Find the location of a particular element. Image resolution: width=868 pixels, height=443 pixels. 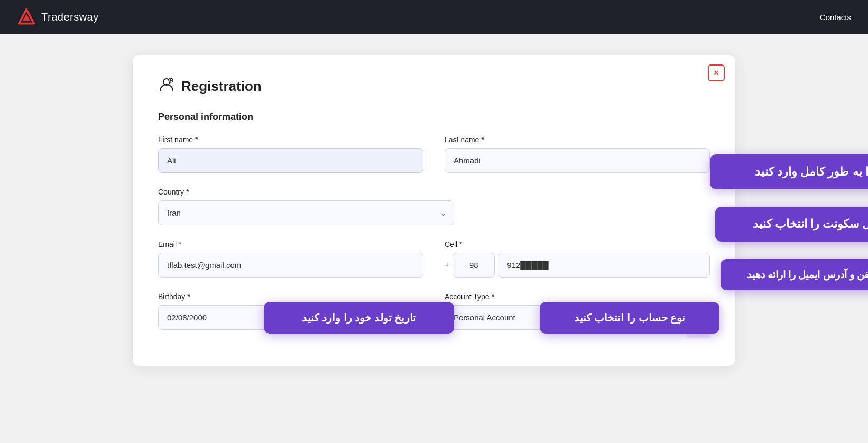

header: Tradersway Contacts is located at coordinates (434, 17).